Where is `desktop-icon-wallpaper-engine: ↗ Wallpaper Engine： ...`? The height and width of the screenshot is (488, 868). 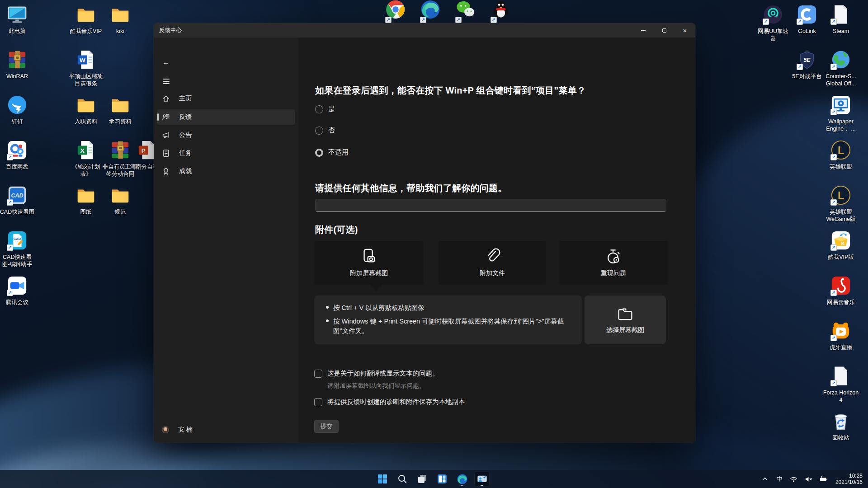
desktop-icon-wallpaper-engine: ↗ Wallpaper Engine： ... is located at coordinates (841, 113).